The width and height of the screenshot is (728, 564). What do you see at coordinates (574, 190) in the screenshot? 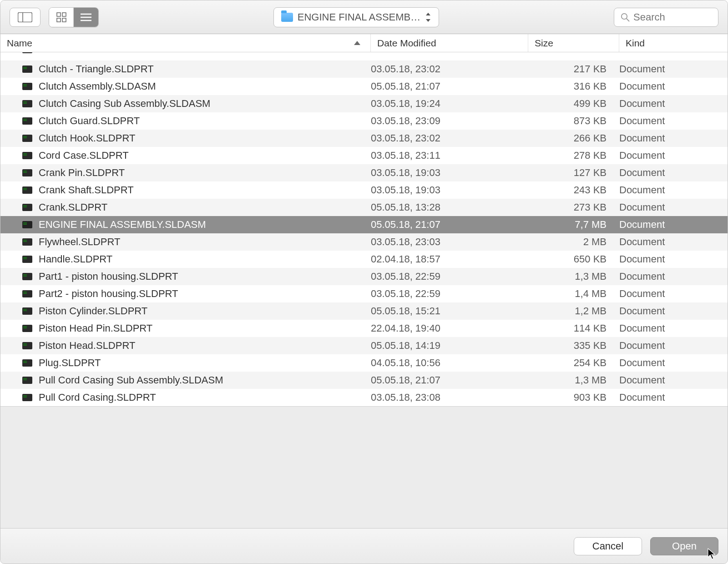
I see `file-size-cell: 243 KB` at bounding box center [574, 190].